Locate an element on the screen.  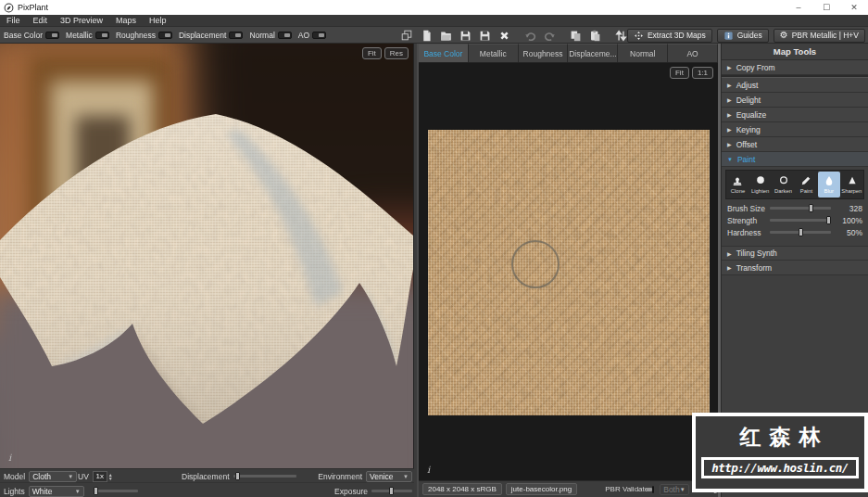
section-label: Offset is located at coordinates (747, 145).